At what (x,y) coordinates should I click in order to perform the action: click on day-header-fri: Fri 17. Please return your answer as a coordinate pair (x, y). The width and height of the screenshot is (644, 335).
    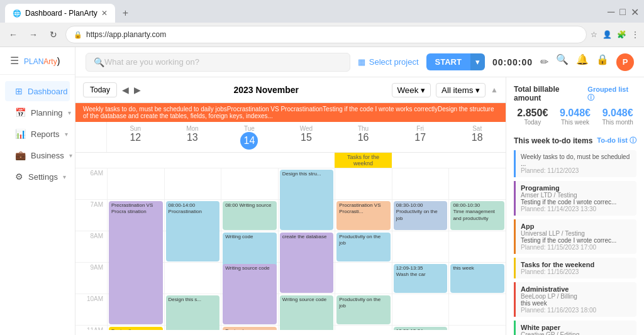
    Looking at the image, I should click on (420, 137).